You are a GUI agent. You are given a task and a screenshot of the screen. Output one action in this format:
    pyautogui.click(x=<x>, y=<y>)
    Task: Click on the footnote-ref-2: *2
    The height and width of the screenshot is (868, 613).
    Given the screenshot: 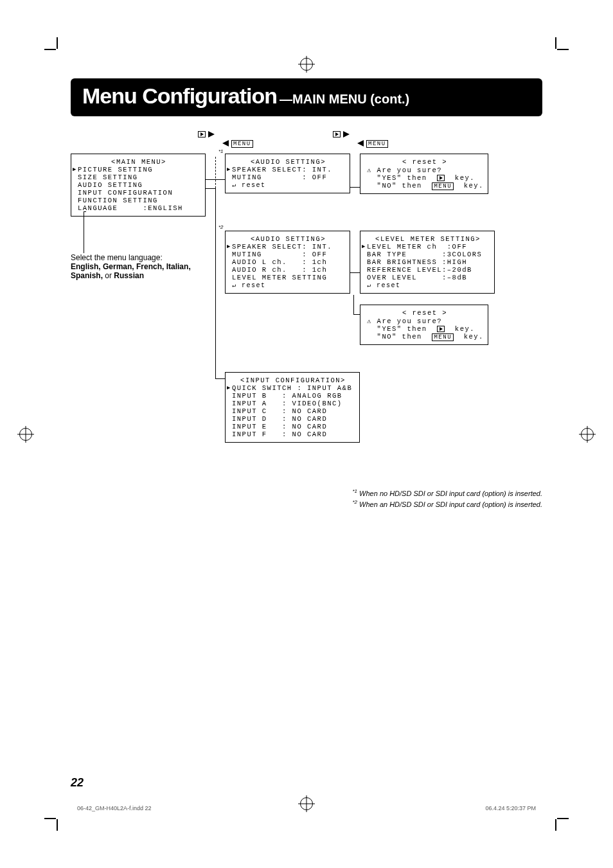 What is the action you would take?
    pyautogui.click(x=221, y=227)
    